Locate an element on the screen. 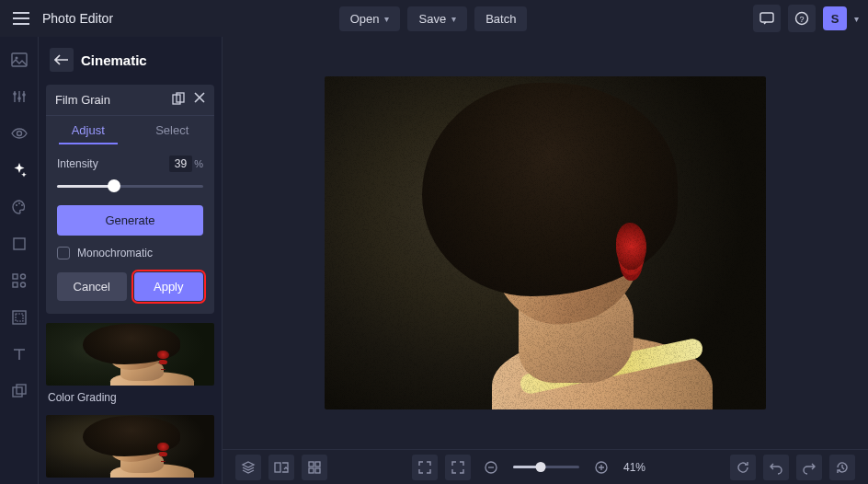  redo-button is located at coordinates (809, 467).